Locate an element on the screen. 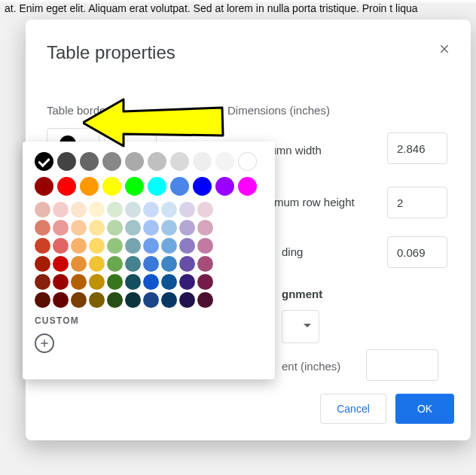  min-row-height-input: 2 is located at coordinates (417, 202).